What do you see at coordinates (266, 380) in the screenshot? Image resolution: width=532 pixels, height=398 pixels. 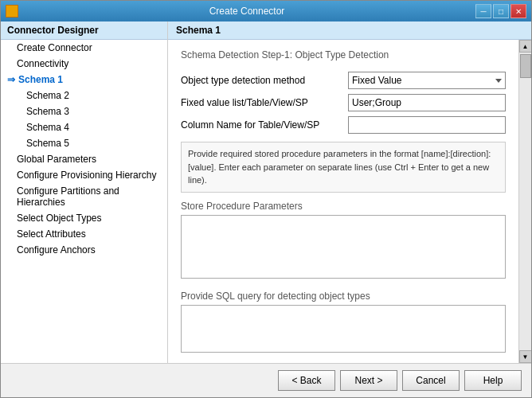 I see `footer: < Back Next > Cancel Help` at bounding box center [266, 380].